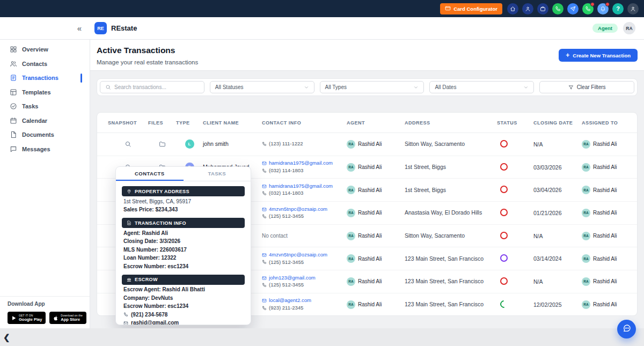 This screenshot has width=644, height=346. Describe the element at coordinates (162, 144) in the screenshot. I see `files-button` at that location.